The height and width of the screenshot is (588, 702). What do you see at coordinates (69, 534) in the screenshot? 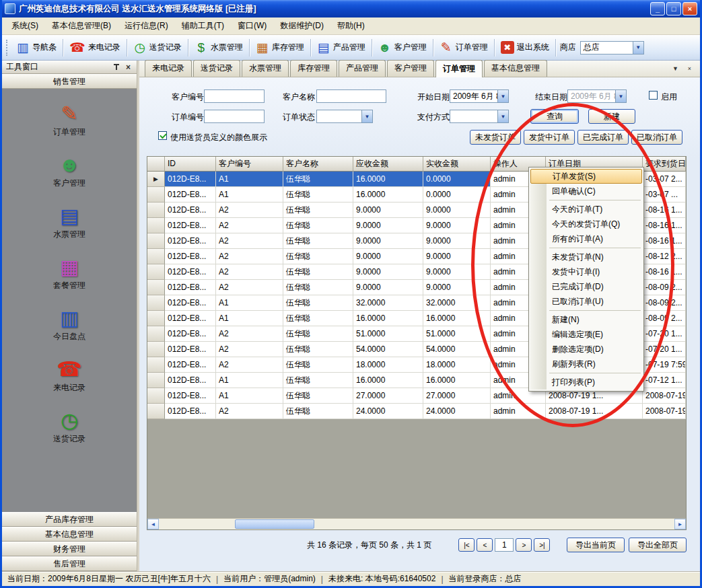
I see `sidebar-section-basic-info: 基本信息管理` at bounding box center [69, 534].